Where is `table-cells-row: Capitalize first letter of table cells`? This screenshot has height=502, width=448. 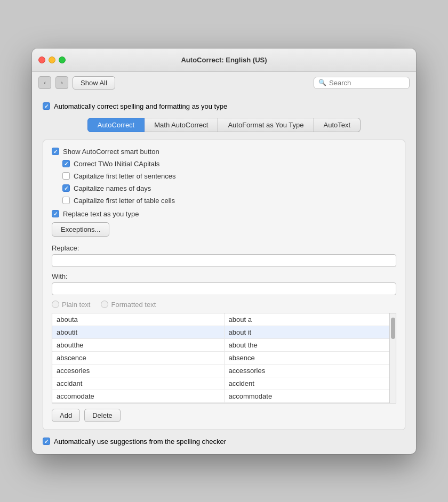 table-cells-row: Capitalize first letter of table cells is located at coordinates (229, 200).